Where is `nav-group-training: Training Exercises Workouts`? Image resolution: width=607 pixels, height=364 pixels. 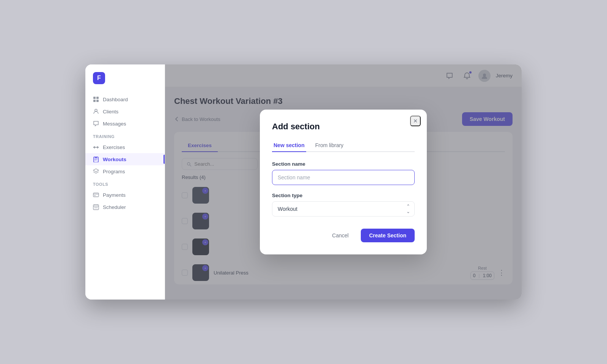 nav-group-training: Training Exercises Workouts is located at coordinates (125, 154).